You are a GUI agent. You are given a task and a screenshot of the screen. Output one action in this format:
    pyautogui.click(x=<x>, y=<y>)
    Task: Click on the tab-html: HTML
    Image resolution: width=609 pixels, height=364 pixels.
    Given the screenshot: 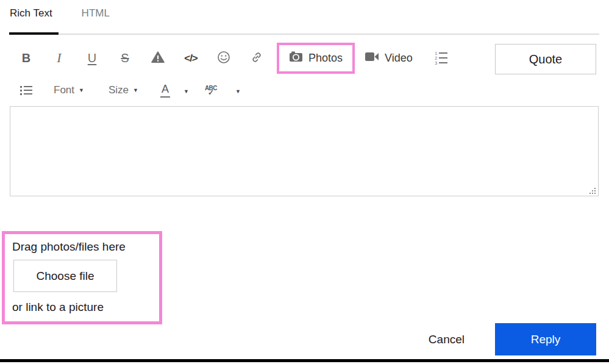 What is the action you would take?
    pyautogui.click(x=96, y=13)
    